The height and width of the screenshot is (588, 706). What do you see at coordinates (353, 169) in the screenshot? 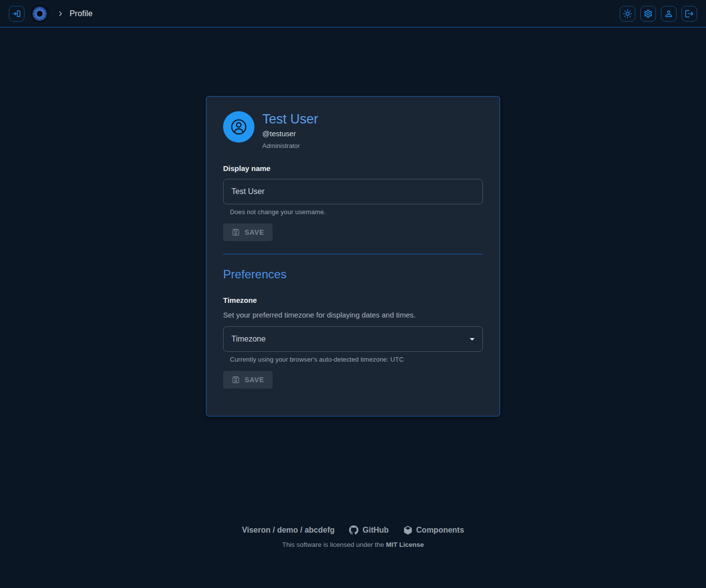
I see `display-name-label: Display name` at bounding box center [353, 169].